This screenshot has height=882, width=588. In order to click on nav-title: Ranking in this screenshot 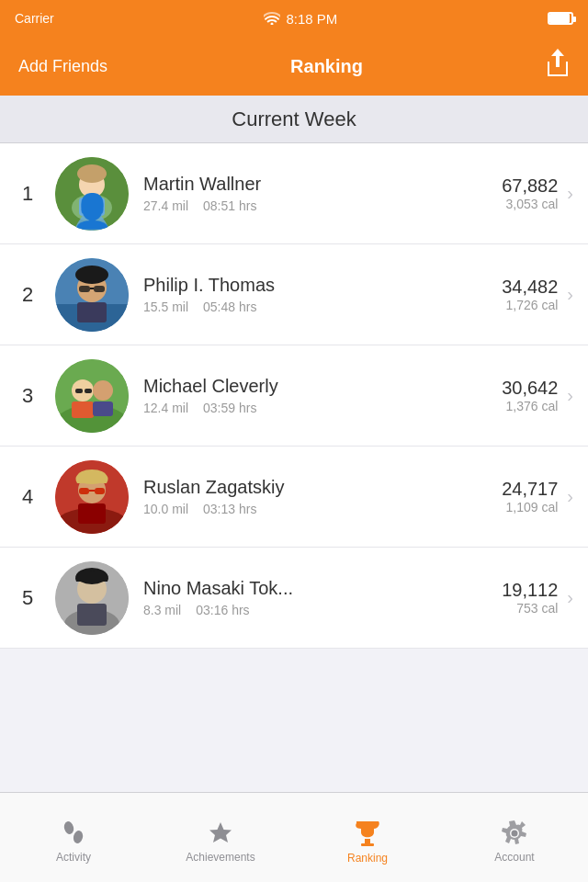, I will do `click(327, 66)`.